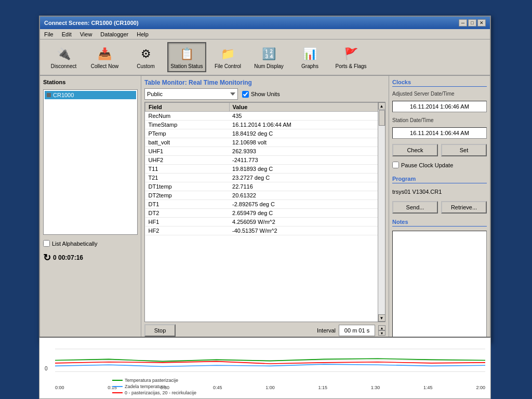 The width and height of the screenshot is (532, 399). Describe the element at coordinates (307, 142) in the screenshot. I see `value-cell: 12.10698 volt` at that location.